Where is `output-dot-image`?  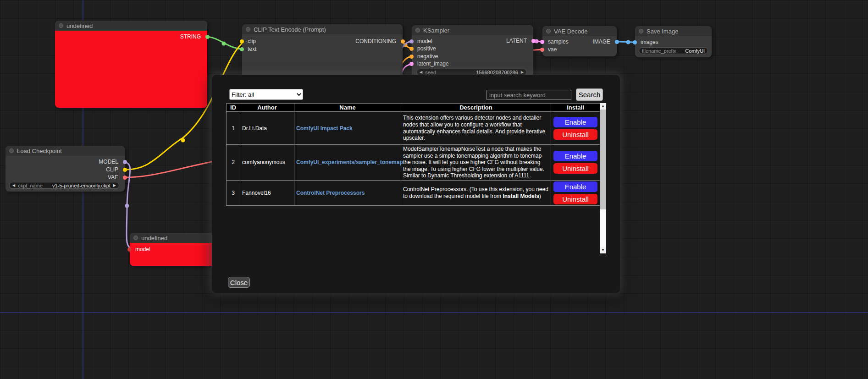
output-dot-image is located at coordinates (617, 42).